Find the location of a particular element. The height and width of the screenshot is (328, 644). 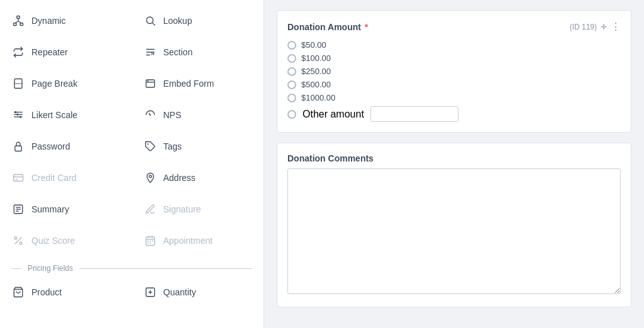

field-label-quiz-score: Quiz Score is located at coordinates (53, 241).